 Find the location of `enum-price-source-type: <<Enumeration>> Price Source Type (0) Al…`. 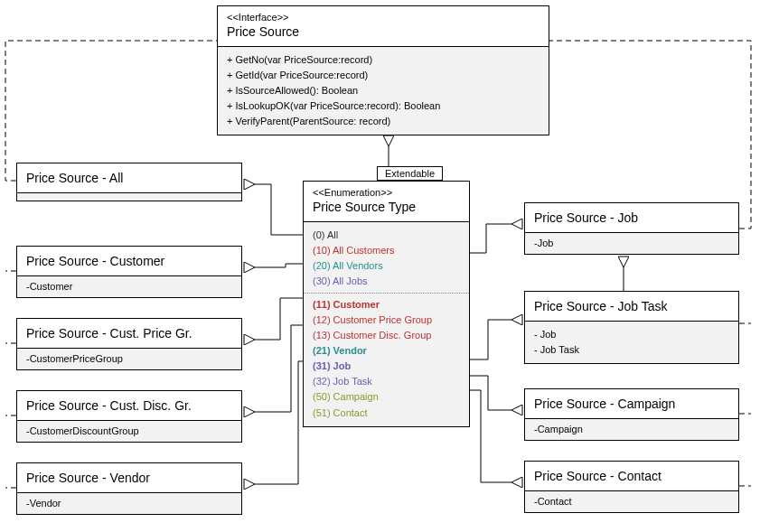

enum-price-source-type: <<Enumeration>> Price Source Type (0) Al… is located at coordinates (387, 303).